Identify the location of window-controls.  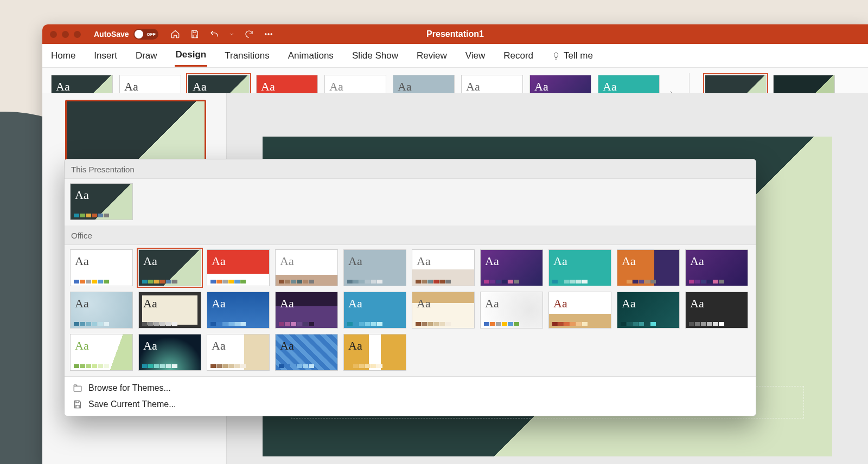
(65, 35).